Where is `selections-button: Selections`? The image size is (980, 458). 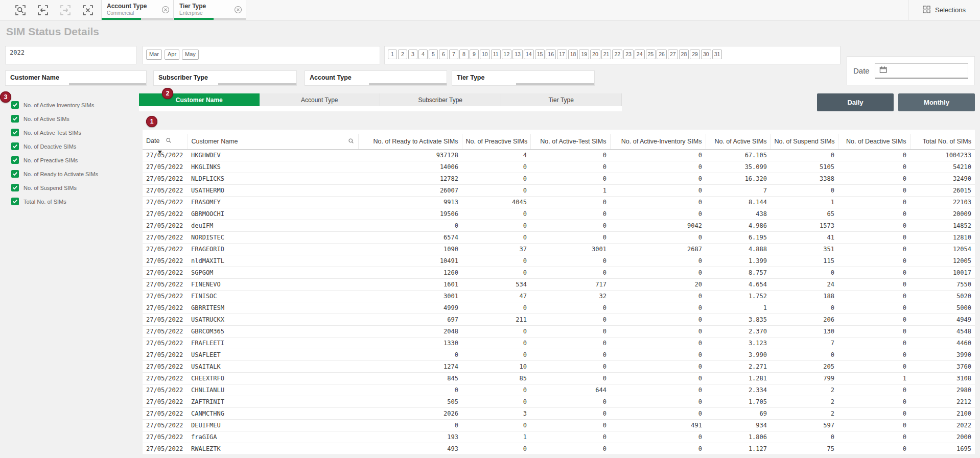
selections-button: Selections is located at coordinates (944, 10).